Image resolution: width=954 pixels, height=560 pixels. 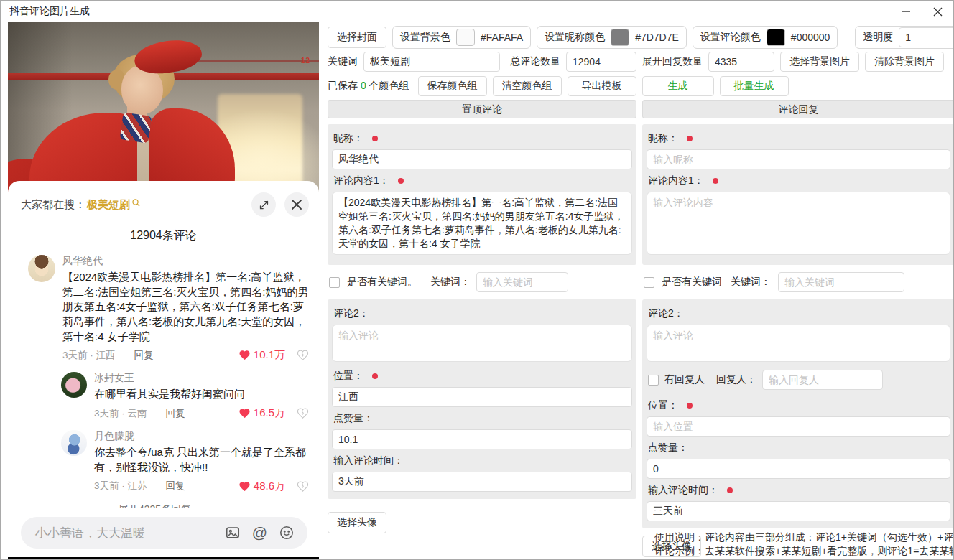 I want to click on pinned-comment-row: 风华绝代 【2024欧美漫天电影热榜排名】第一名:高丫监狱，第二名:法国空姐第三…, so click(x=168, y=309).